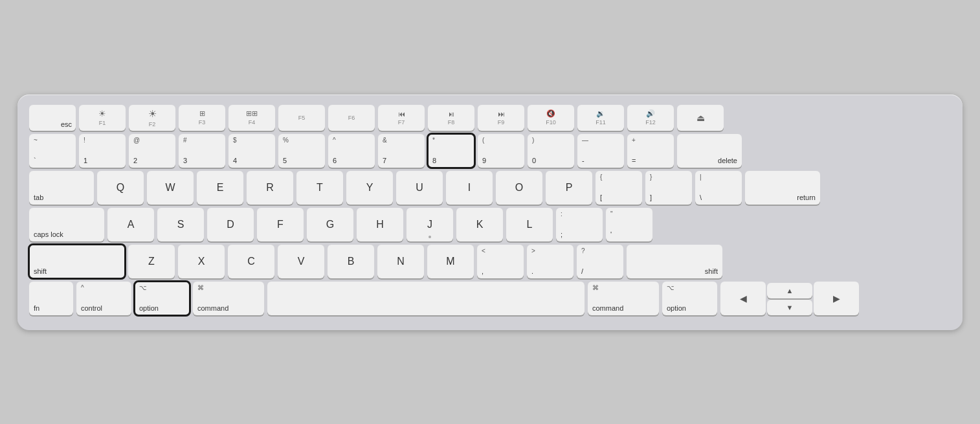 The height and width of the screenshot is (424, 980). What do you see at coordinates (351, 151) in the screenshot?
I see `key-6: ^ 6` at bounding box center [351, 151].